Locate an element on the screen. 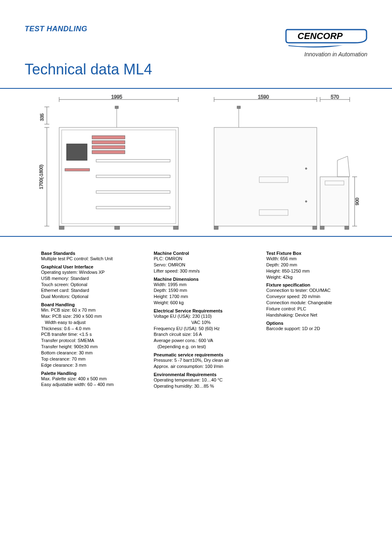 This screenshot has height=555, width=392. spec-line: Height: 850-1250 mm is located at coordinates (317, 271).